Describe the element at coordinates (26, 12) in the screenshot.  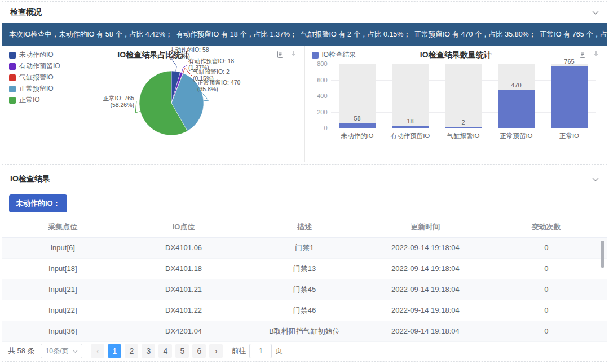
I see `overview-title: 检查概况` at that location.